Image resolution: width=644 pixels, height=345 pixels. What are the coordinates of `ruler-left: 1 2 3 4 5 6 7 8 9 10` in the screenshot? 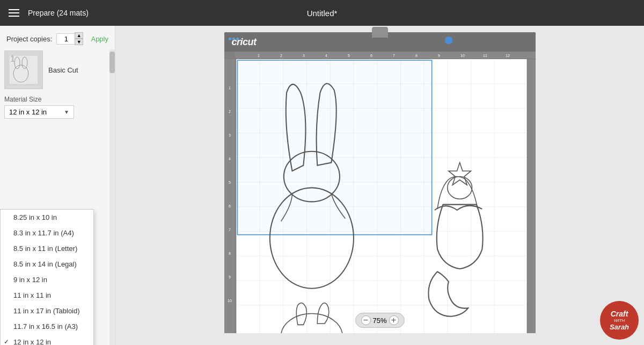 It's located at (230, 196).